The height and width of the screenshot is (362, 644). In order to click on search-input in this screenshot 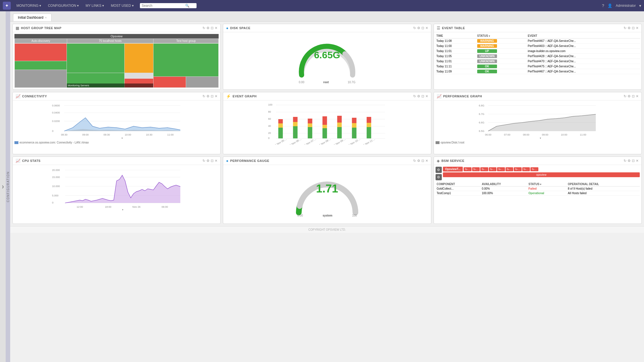, I will do `click(163, 6)`.